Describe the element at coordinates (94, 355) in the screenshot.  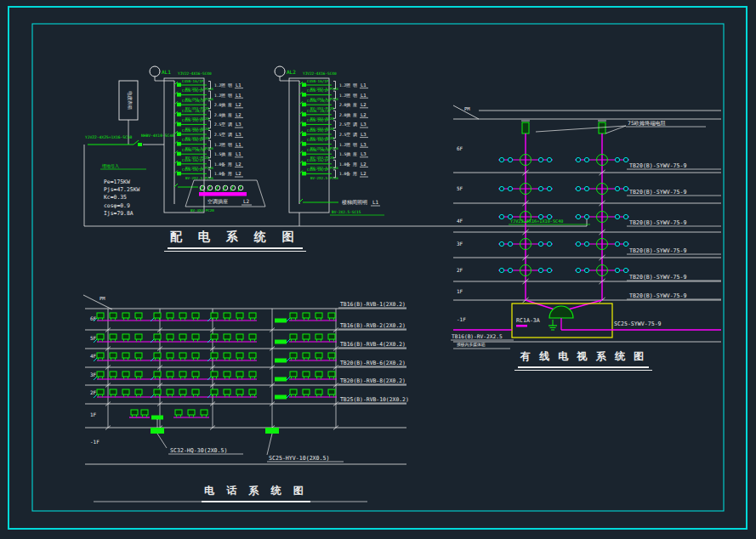
I see `floor-label: 4F` at that location.